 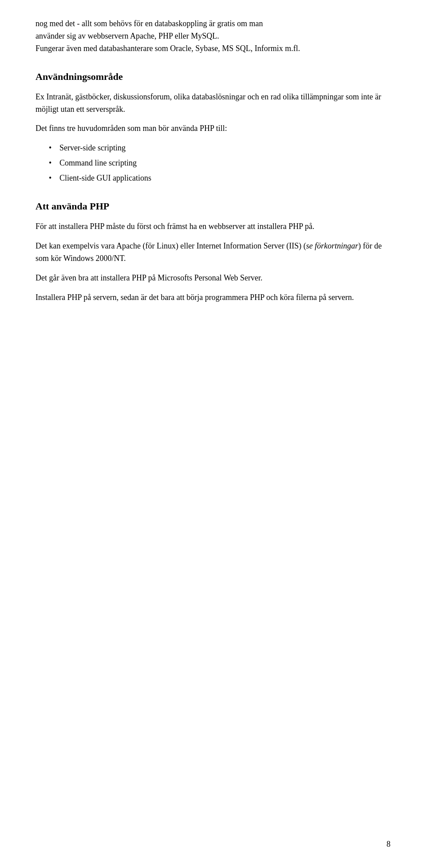 What do you see at coordinates (220, 163) in the screenshot?
I see `bullet-list: Server-side scripting Command line scrip…` at bounding box center [220, 163].